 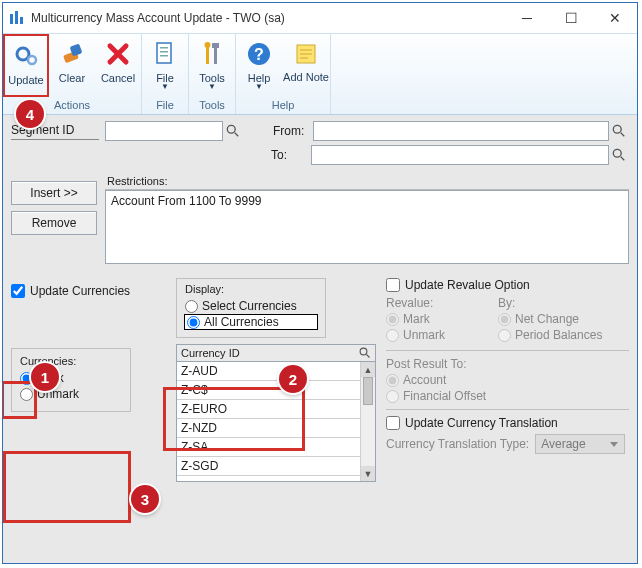 I want to click on list-item: Z-C$, so click(x=276, y=390).